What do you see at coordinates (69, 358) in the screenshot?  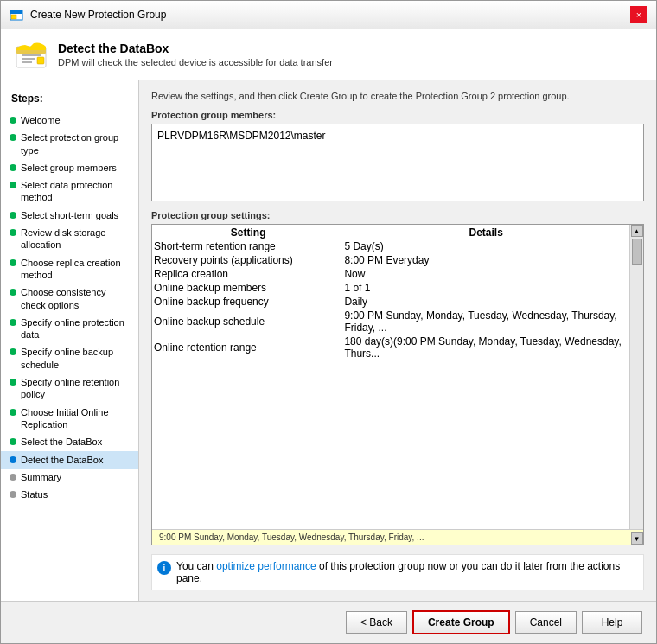 I see `sidebar-item-specify-online-backup-schedule: Specify online backup schedule` at bounding box center [69, 358].